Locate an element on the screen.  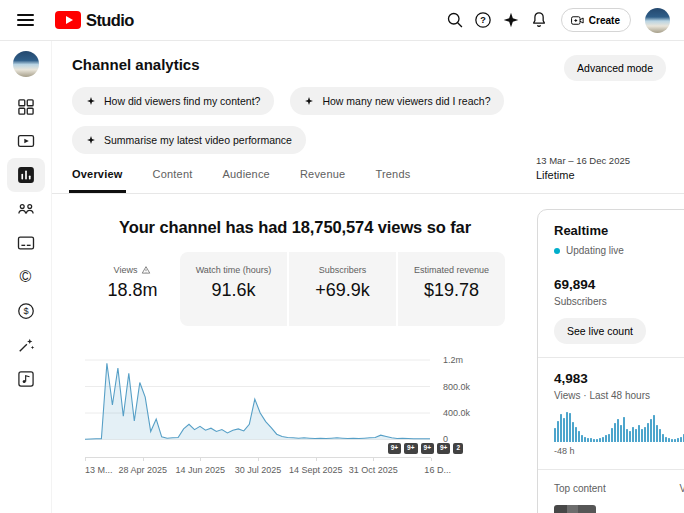
sidebar-item-community is located at coordinates (26, 209).